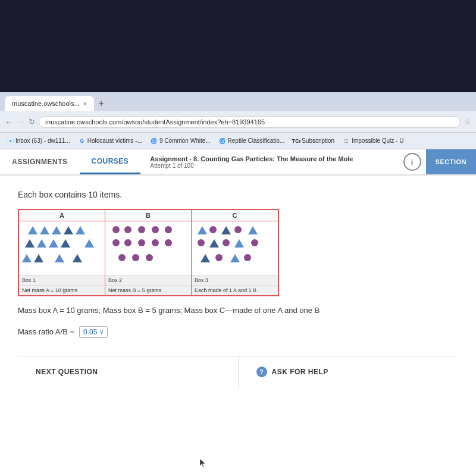  I want to click on box-a-label: Box 1, so click(62, 280).